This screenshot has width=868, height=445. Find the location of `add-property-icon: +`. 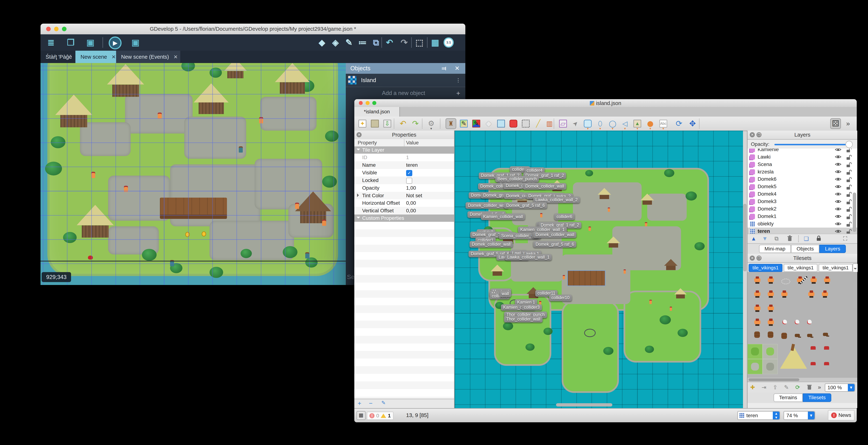

add-property-icon: + is located at coordinates (359, 404).